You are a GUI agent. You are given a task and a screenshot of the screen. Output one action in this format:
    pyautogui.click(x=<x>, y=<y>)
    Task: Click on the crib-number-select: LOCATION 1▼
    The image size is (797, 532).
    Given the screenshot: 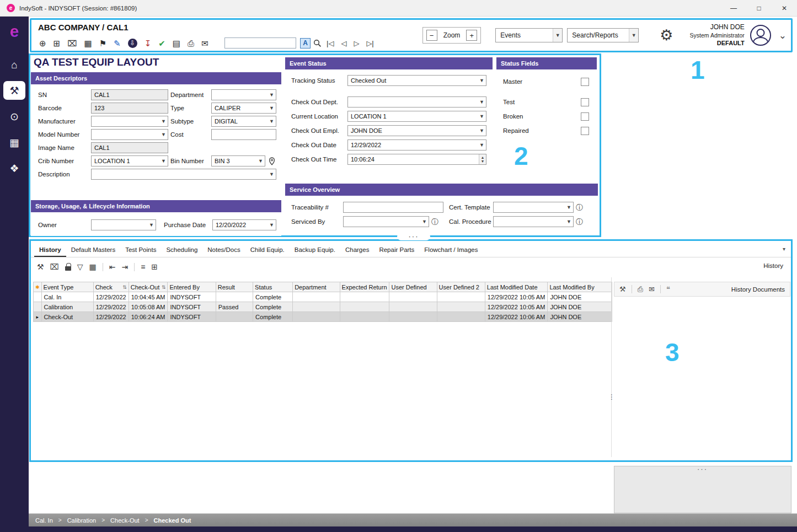 What is the action you would take?
    pyautogui.click(x=130, y=161)
    